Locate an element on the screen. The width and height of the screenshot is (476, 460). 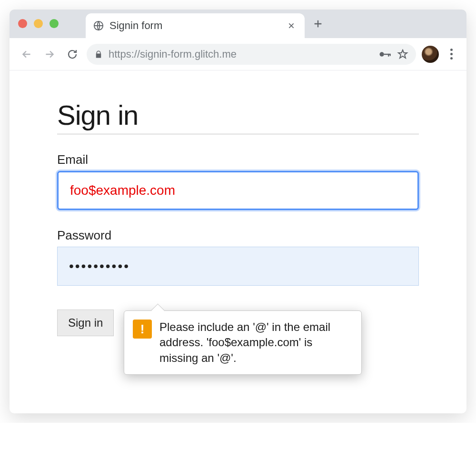
globe-icon is located at coordinates (99, 26).